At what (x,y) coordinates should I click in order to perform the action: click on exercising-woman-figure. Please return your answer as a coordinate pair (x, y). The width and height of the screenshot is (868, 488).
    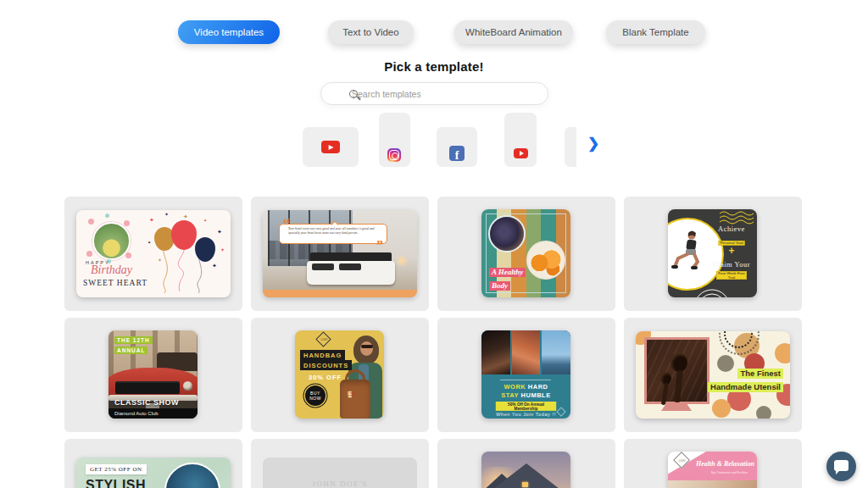
    Looking at the image, I should click on (689, 250).